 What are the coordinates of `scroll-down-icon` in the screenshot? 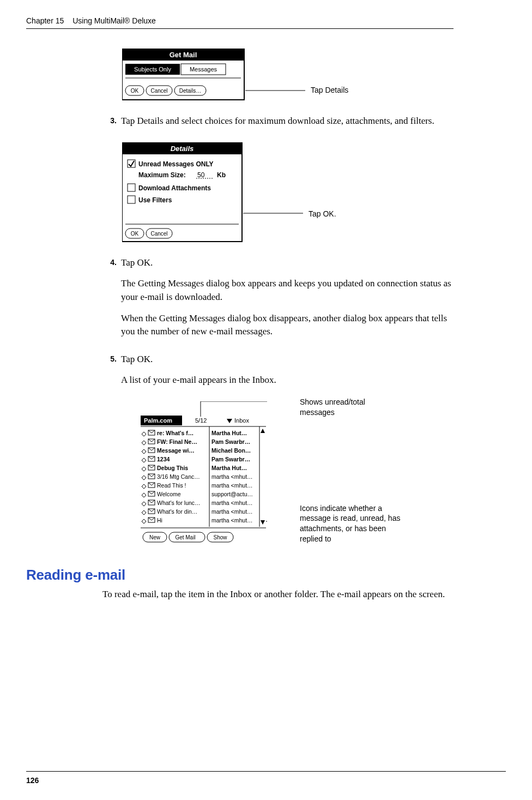 It's located at (263, 522).